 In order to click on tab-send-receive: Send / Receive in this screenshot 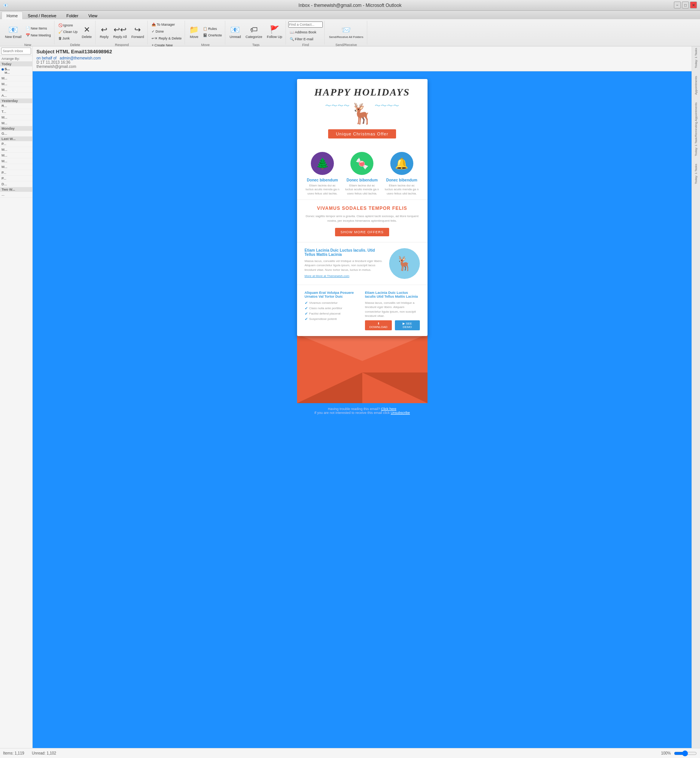, I will do `click(42, 15)`.